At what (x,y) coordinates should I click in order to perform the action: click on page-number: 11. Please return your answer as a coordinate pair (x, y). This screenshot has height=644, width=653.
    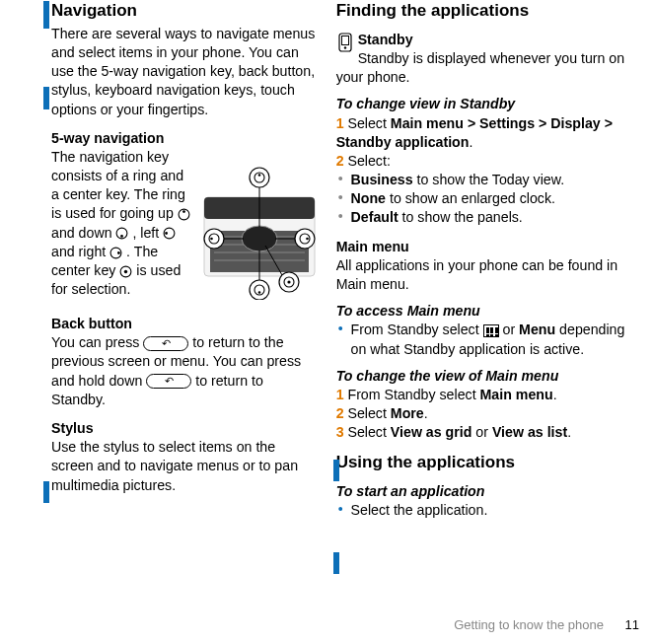
    Looking at the image, I should click on (632, 625).